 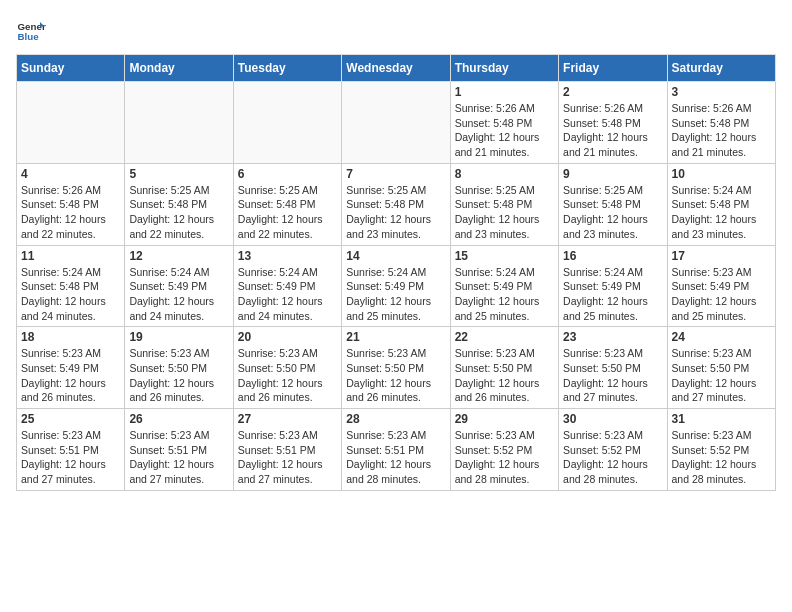 What do you see at coordinates (613, 450) in the screenshot?
I see `day-cell: 30Sunrise: 5:23 AM Sunset: 5:52 PM Dayli…` at bounding box center [613, 450].